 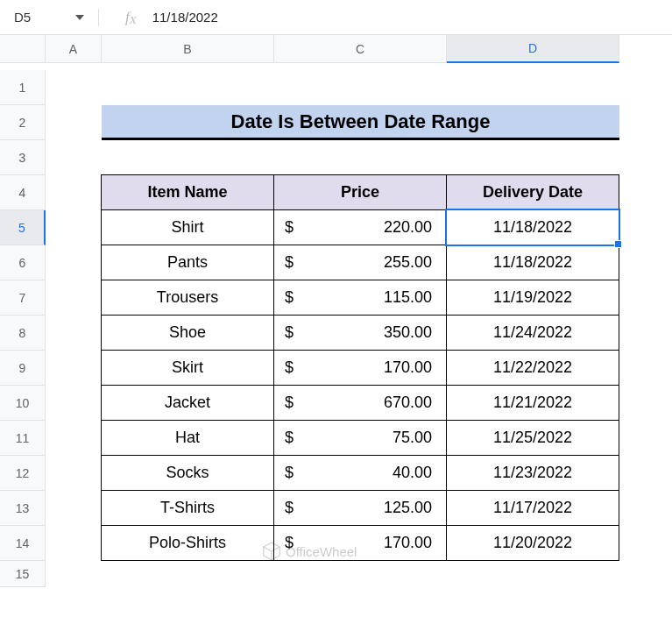 What do you see at coordinates (360, 368) in the screenshot?
I see `cell-C9: $170.00` at bounding box center [360, 368].